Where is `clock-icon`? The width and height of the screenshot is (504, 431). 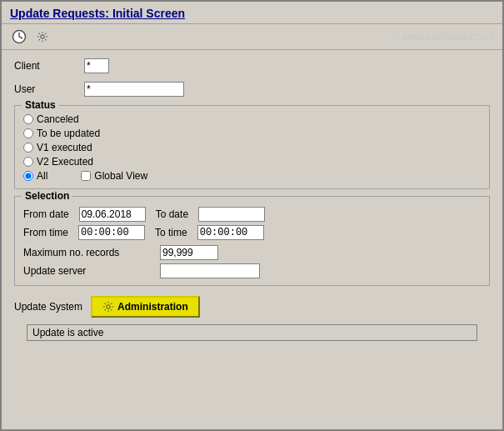 clock-icon is located at coordinates (19, 37).